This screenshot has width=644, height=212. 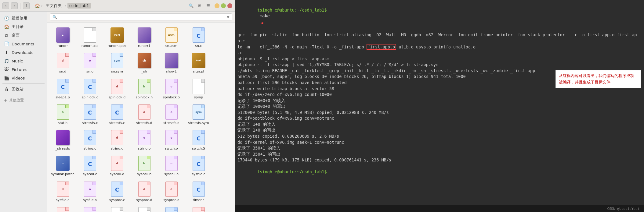 What do you see at coordinates (144, 89) in the screenshot?
I see `file-item-spinlockh: h spinlock.h` at bounding box center [144, 89].